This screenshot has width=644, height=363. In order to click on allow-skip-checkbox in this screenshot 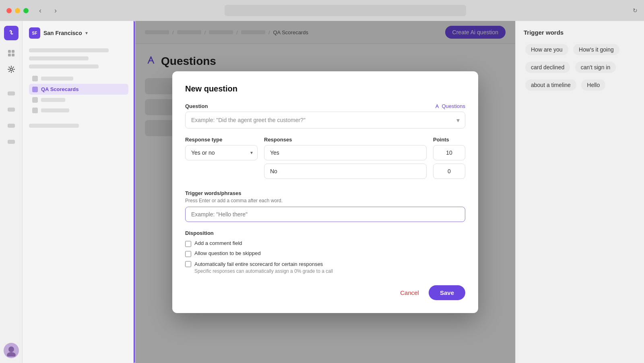, I will do `click(188, 254)`.